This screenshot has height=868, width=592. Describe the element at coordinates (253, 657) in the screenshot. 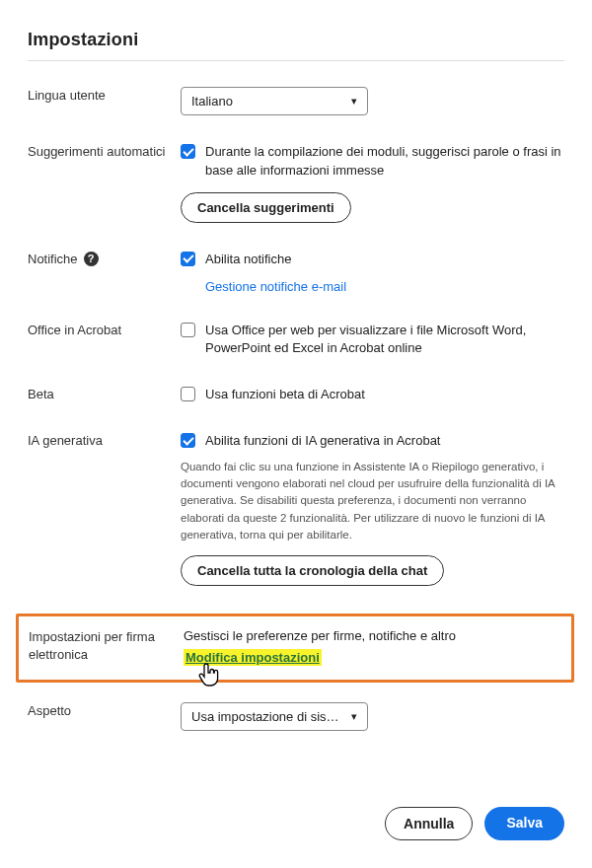

I see `edit-esign-link-text: Modifica impostazioni` at that location.